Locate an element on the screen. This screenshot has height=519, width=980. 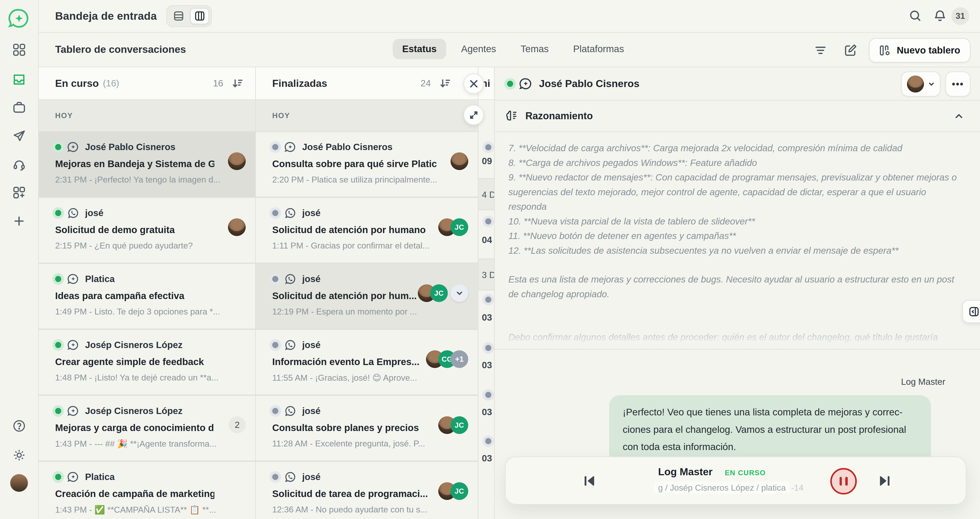
page-title: Bandeja de entrada is located at coordinates (106, 16).